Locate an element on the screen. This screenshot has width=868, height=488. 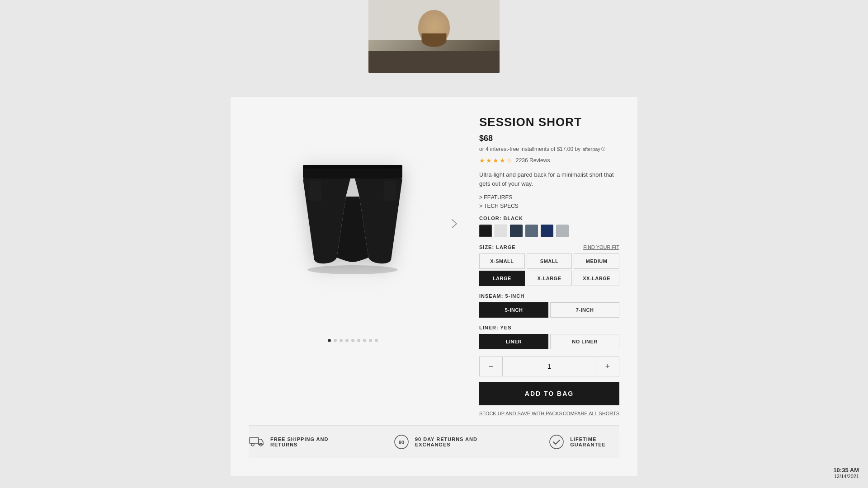
features-link: > FEATURES is located at coordinates (549, 197).